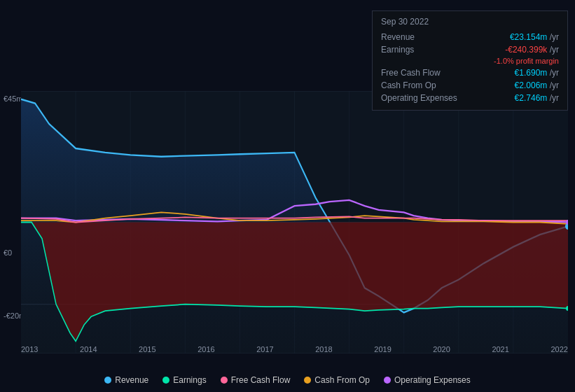 This screenshot has width=575, height=392. What do you see at coordinates (13, 99) in the screenshot?
I see `y-label-top: €45m` at bounding box center [13, 99].